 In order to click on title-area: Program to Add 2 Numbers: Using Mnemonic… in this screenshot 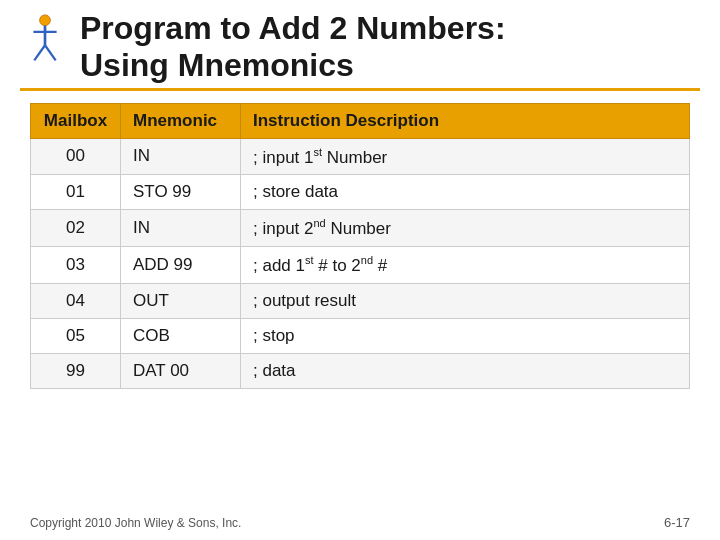, I will do `click(390, 47)`.